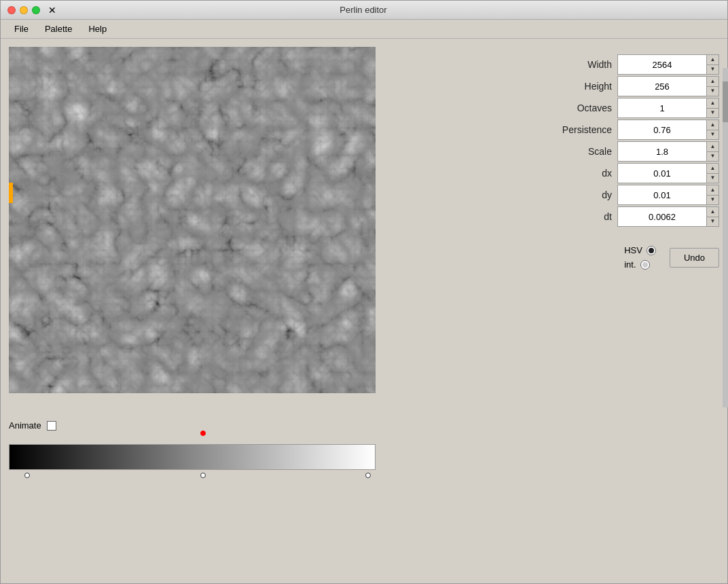 This screenshot has width=728, height=584. I want to click on spinner-down-octaves: ▼, so click(713, 113).